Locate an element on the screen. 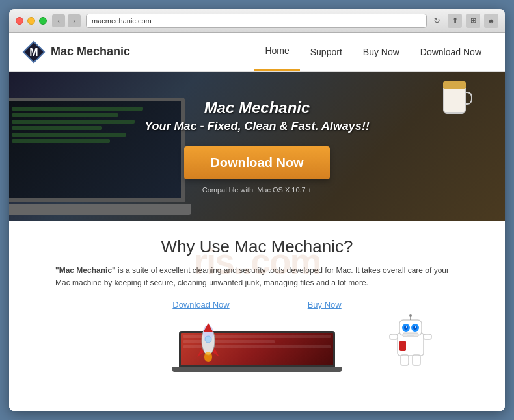 The width and height of the screenshot is (514, 420). logo-area: M Mac Mechanic is located at coordinates (76, 52).